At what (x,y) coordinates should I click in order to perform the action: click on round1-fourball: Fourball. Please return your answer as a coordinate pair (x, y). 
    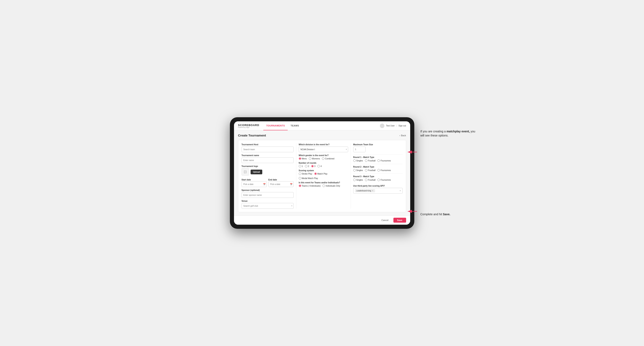
    Looking at the image, I should click on (370, 161).